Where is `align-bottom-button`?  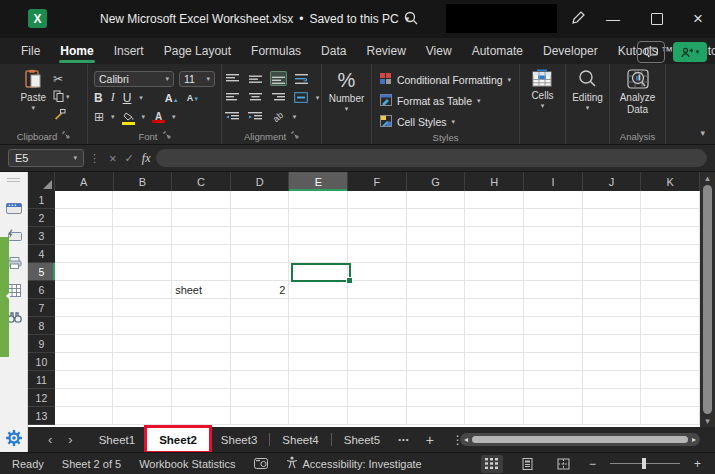
align-bottom-button is located at coordinates (278, 78).